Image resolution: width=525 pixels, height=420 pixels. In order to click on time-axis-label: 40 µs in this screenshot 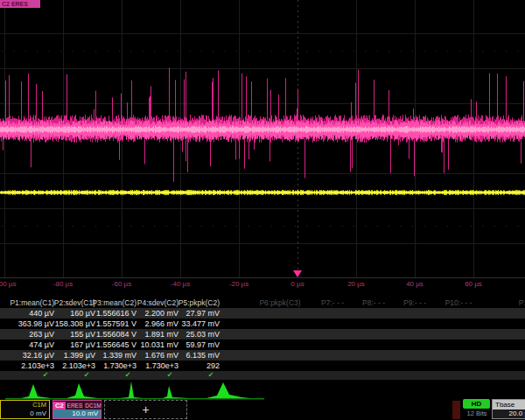, I will do `click(415, 284)`.